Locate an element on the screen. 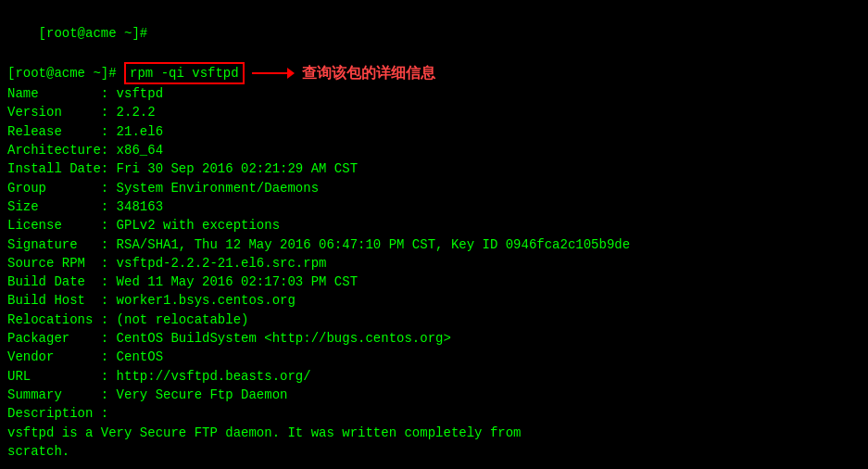 This screenshot has width=868, height=469. final-prompt-line: [root@acme ~]# is located at coordinates (434, 465).